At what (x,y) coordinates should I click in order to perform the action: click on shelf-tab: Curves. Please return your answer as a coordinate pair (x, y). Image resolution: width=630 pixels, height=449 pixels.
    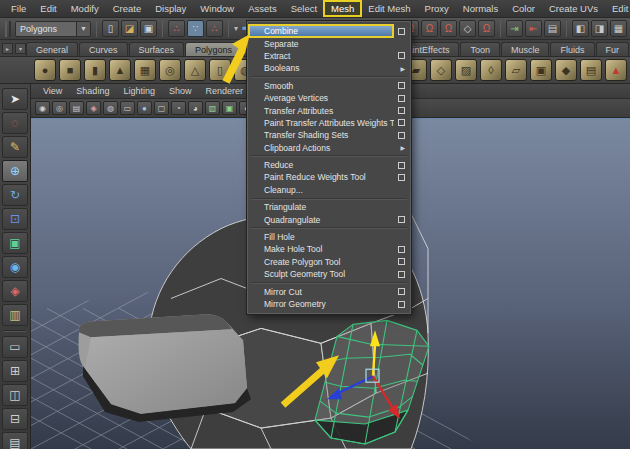
    Looking at the image, I should click on (104, 49).